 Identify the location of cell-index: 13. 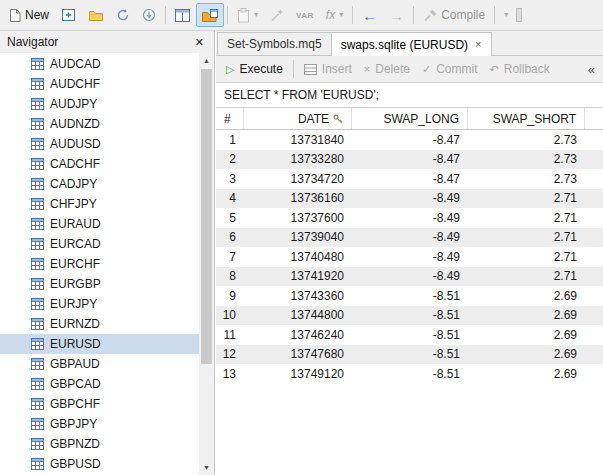
(230, 374).